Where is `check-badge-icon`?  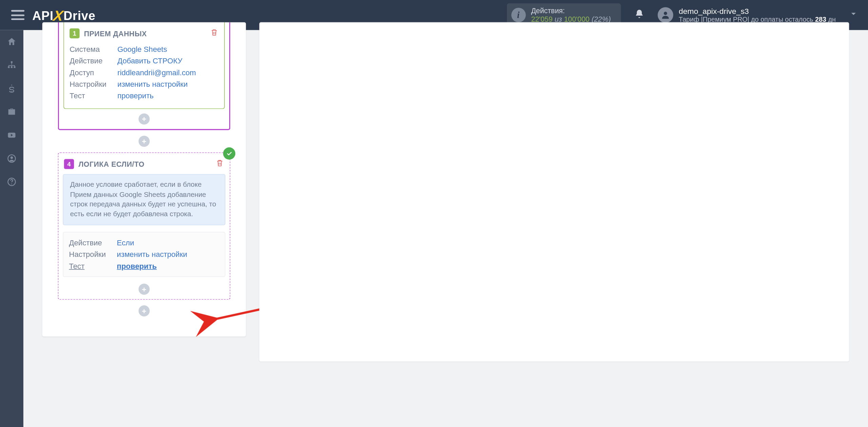
check-badge-icon is located at coordinates (229, 154).